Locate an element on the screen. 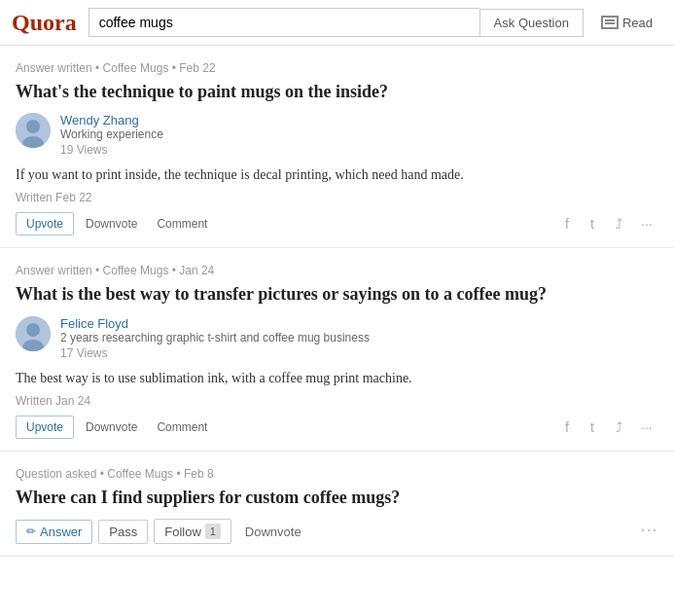  read-label: Read is located at coordinates (638, 23).